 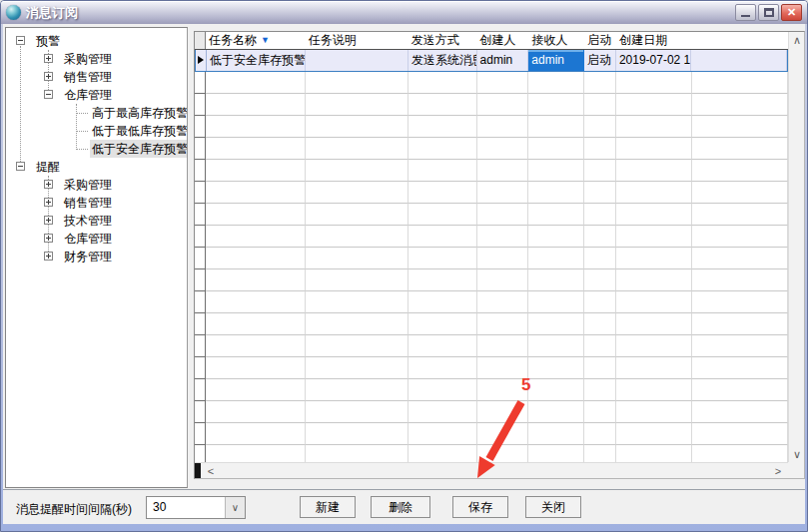 What do you see at coordinates (600, 60) in the screenshot?
I see `grid-cell: 启动` at bounding box center [600, 60].